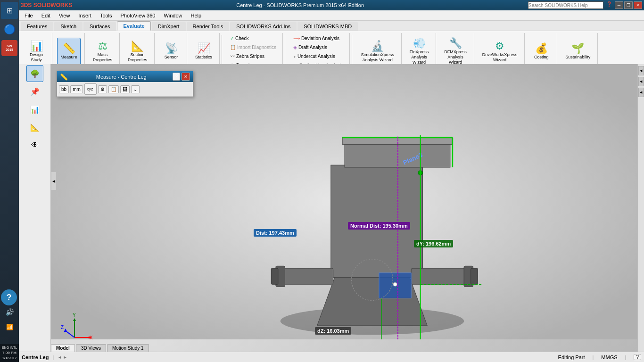  Describe the element at coordinates (91, 89) in the screenshot. I see `measure-xyz-btn: xyz` at that location.